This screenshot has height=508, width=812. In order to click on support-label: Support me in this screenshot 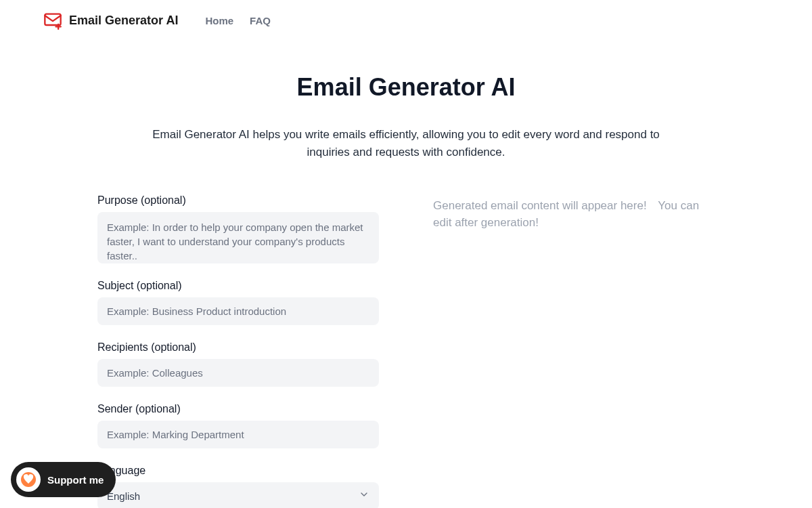, I will do `click(76, 480)`.